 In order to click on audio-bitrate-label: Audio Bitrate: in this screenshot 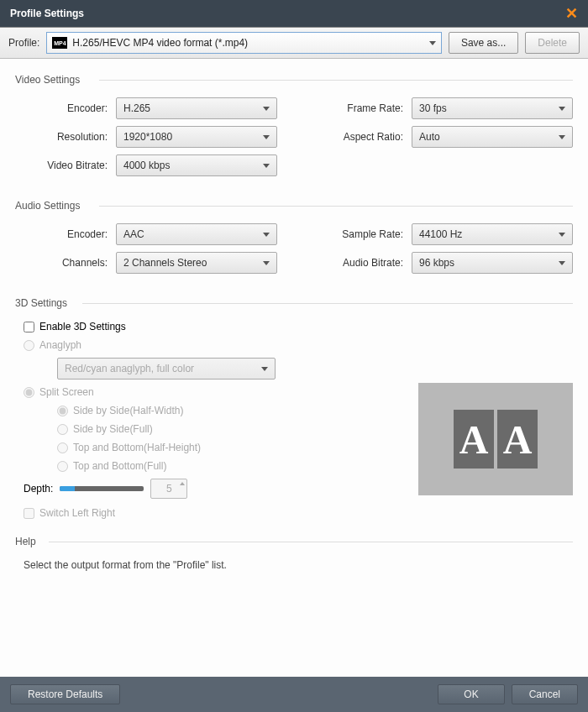, I will do `click(361, 263)`.